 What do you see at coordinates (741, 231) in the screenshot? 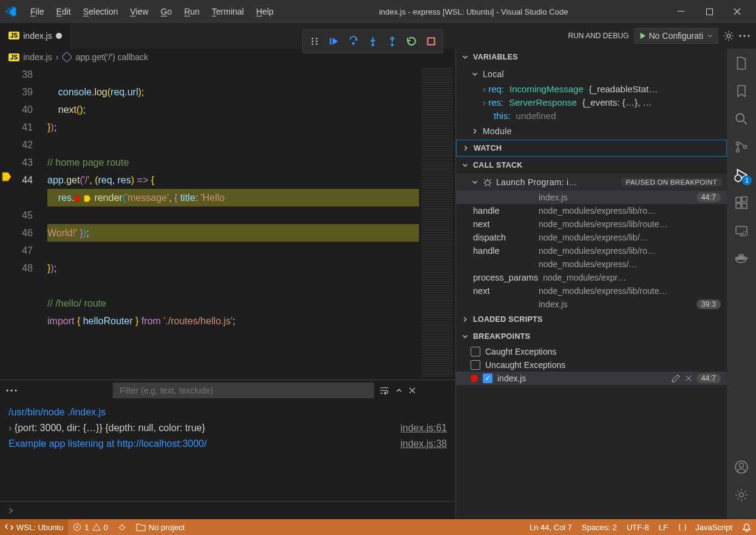
I see `remote-explorer-icon` at bounding box center [741, 231].